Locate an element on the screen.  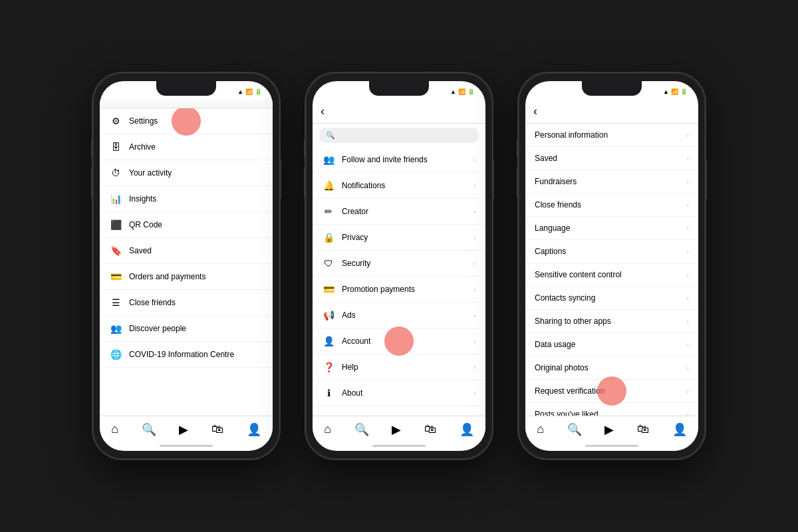
settings-item-help: ❓Help› is located at coordinates (399, 367).